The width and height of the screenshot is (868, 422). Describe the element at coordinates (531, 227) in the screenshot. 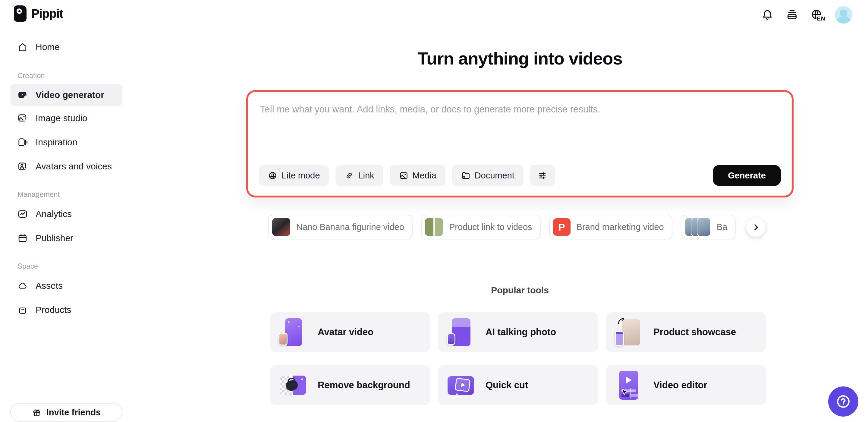

I see `suggestion-chips-row: Nano Banana figurine video Product link …` at that location.